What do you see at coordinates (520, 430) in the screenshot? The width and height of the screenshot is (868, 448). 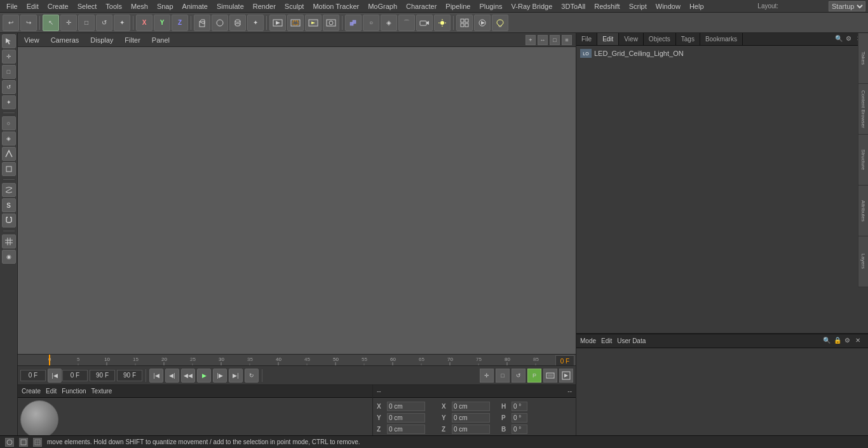 I see `coord-b-val` at bounding box center [520, 430].